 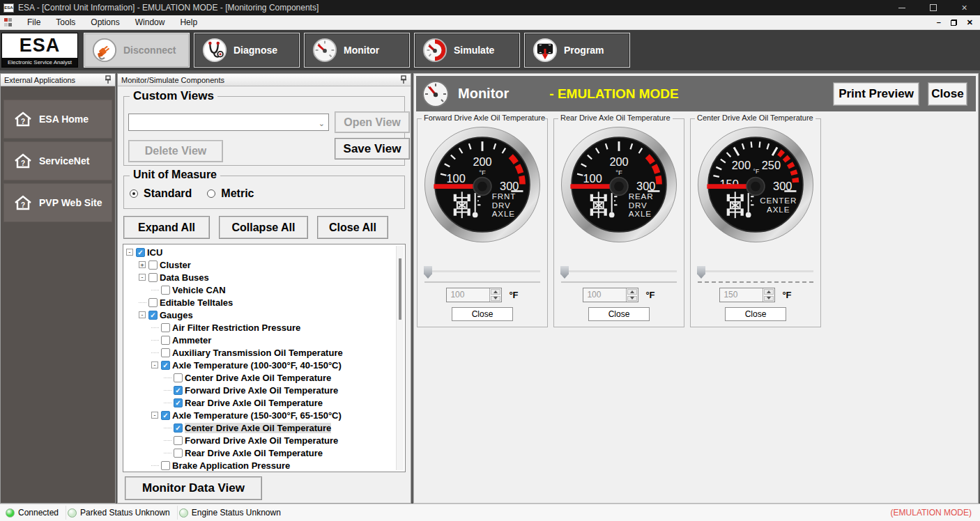 What do you see at coordinates (33, 22) in the screenshot?
I see `menu-file: File` at bounding box center [33, 22].